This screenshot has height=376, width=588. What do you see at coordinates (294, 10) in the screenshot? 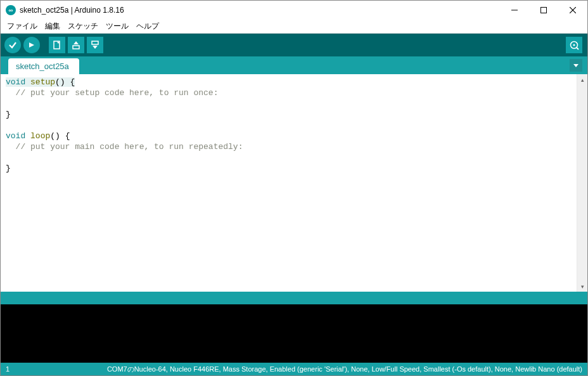
I see `titlebar: ∞ sketch_oct25a | Arduino 1.8.16` at bounding box center [294, 10].